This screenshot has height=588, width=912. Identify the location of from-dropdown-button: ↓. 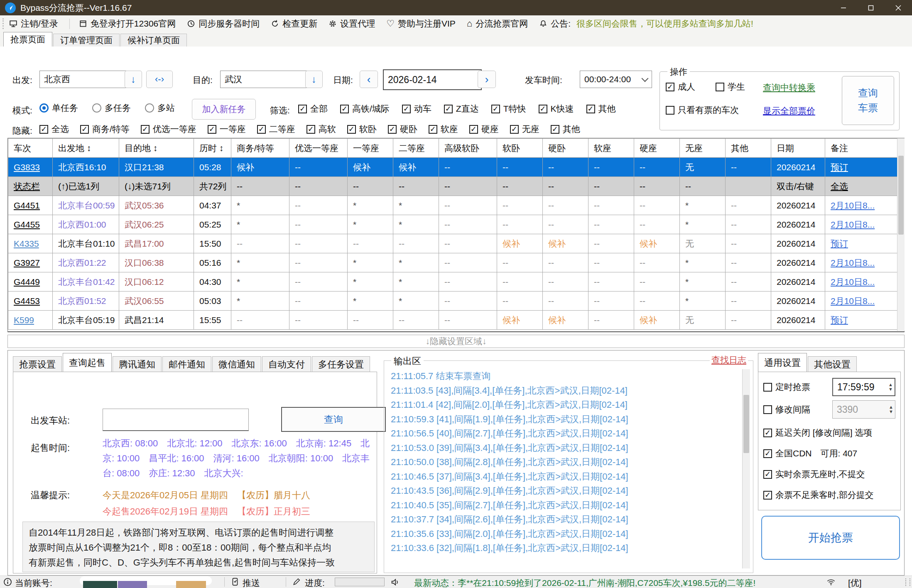
(133, 79).